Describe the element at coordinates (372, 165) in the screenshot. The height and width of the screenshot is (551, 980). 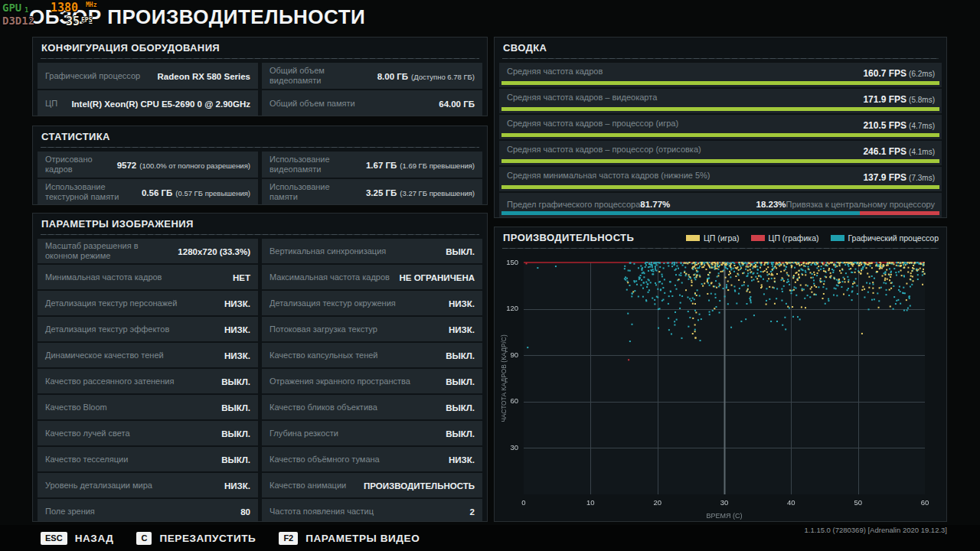
I see `stat-cell: Использование видеопамяти 1.67 ГБ(1.69 Г…` at that location.